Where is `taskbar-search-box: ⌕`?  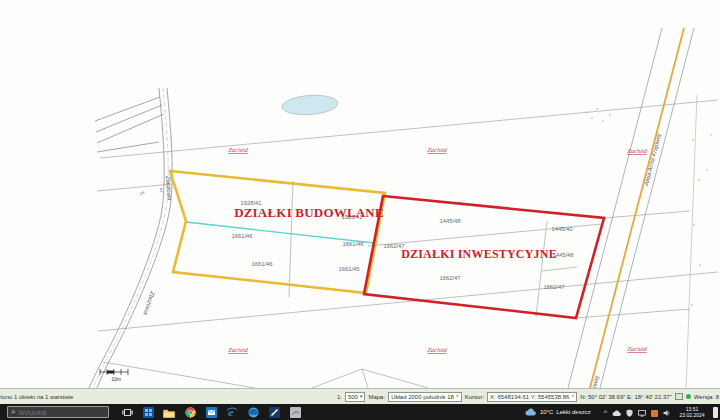 taskbar-search-box: ⌕ is located at coordinates (58, 412).